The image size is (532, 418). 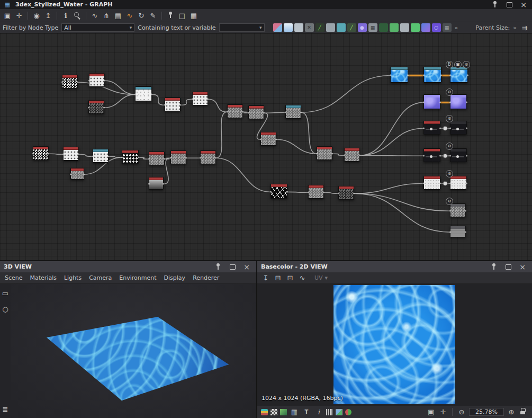 I want to click on graph-node-n24, so click(x=346, y=193).